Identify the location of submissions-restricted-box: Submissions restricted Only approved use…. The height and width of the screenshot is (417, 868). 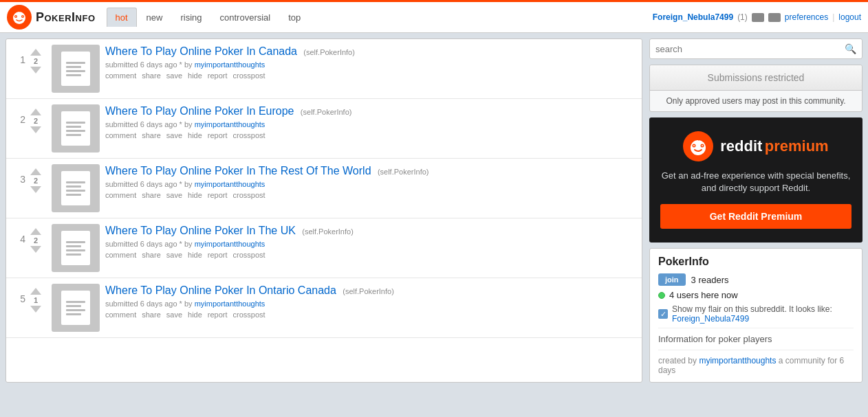
(756, 88).